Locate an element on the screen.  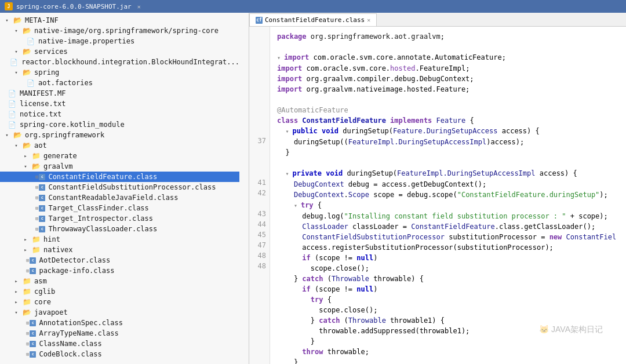
code-line: ▾try { is located at coordinates (448, 205).